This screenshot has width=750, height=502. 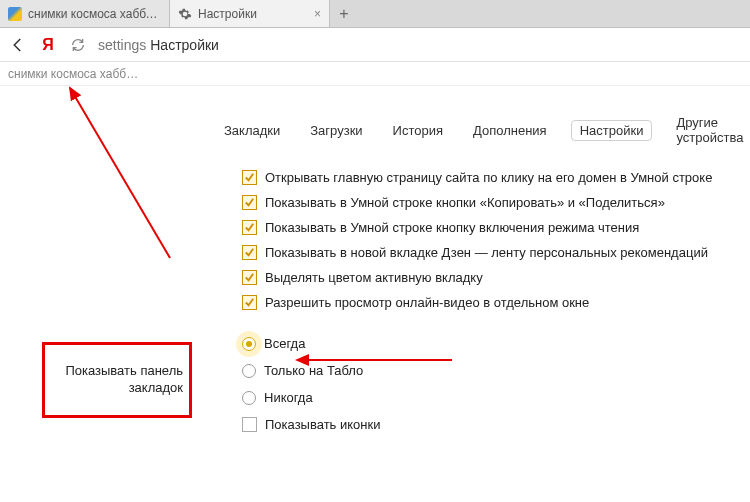 What do you see at coordinates (288, 398) in the screenshot?
I see `radio-label: Никогда` at bounding box center [288, 398].